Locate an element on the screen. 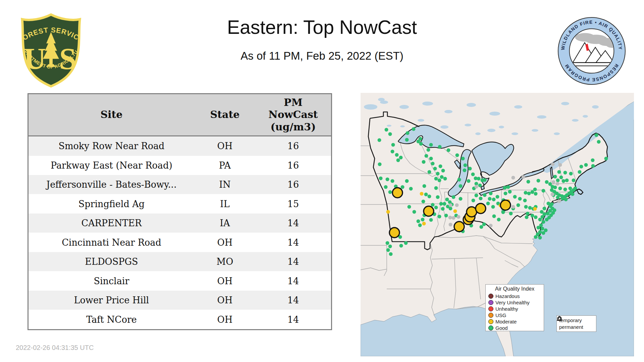 The image size is (644, 362). wildland-fire-program-logo: WILDLAND FIRE • AIR QUALITY RESPONSE PRO… is located at coordinates (592, 51).